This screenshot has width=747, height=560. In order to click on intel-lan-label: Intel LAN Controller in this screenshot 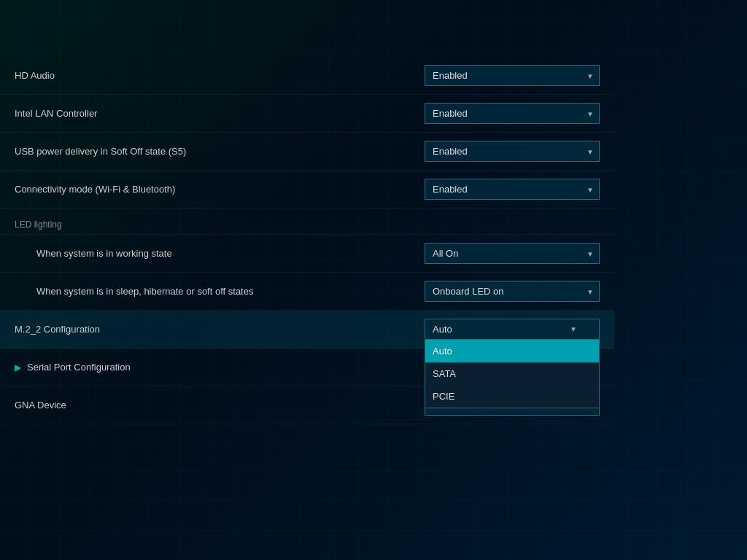, I will do `click(220, 114)`.